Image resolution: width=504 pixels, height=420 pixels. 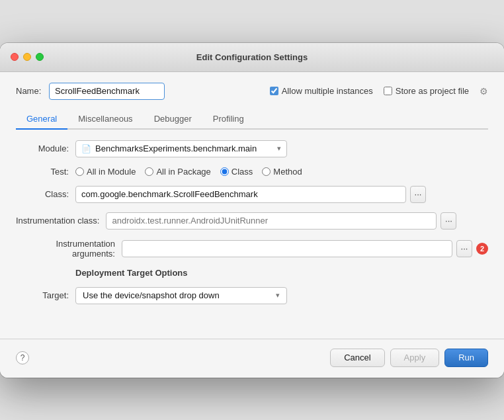 What do you see at coordinates (241, 194) in the screenshot?
I see `class-input` at bounding box center [241, 194].